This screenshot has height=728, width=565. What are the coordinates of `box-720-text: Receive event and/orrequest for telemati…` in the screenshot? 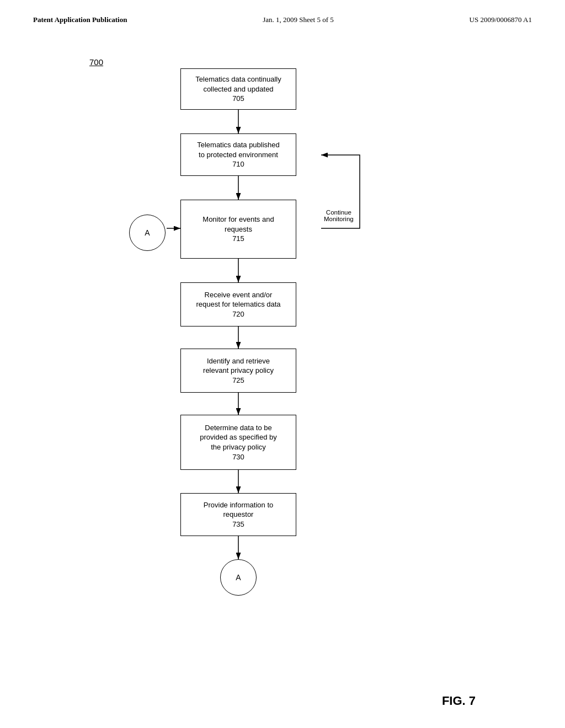 It's located at (238, 304).